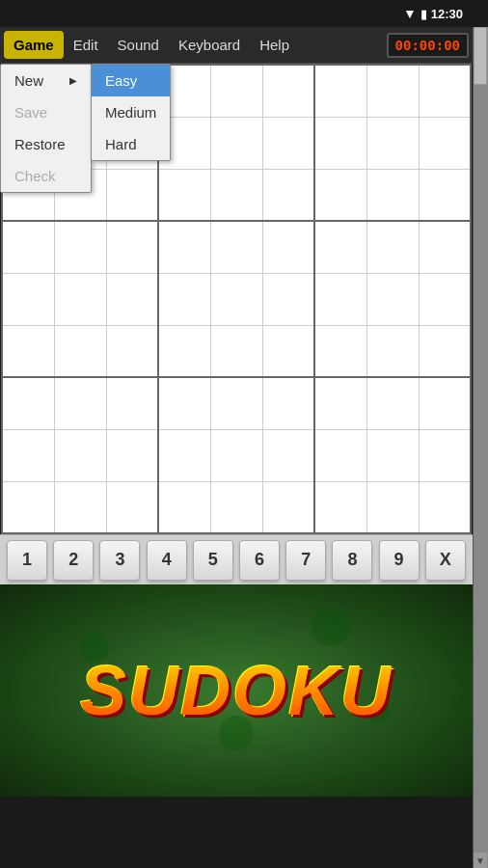 This screenshot has width=488, height=868. What do you see at coordinates (480, 448) in the screenshot?
I see `scrollbar: ▼` at bounding box center [480, 448].